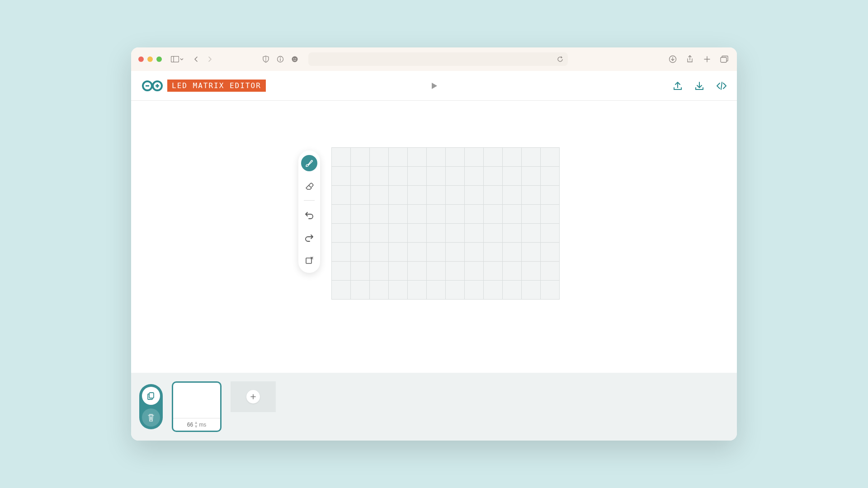  Describe the element at coordinates (699, 86) in the screenshot. I see `download-button` at that location.